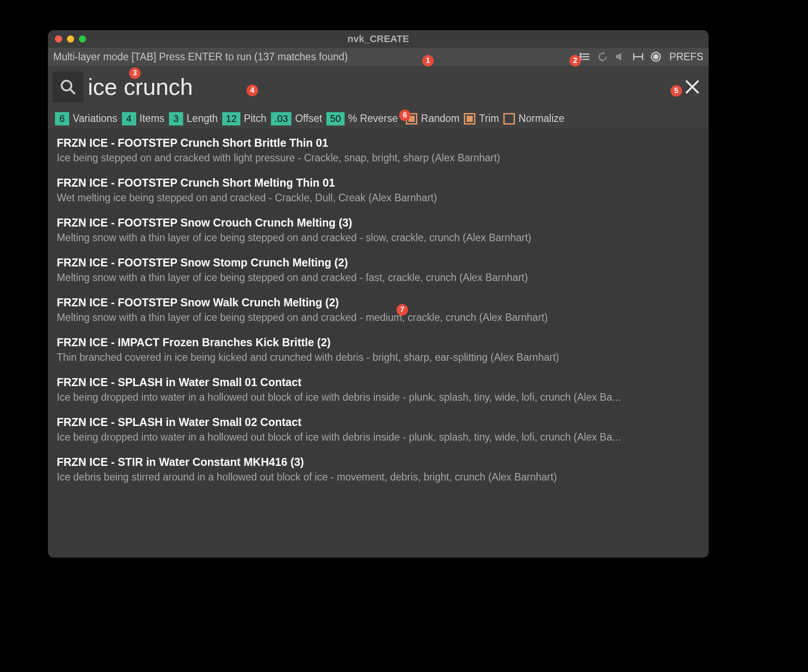 The width and height of the screenshot is (808, 672). Describe the element at coordinates (378, 57) in the screenshot. I see `status-bar: Multi-layer mode [TAB] Press ENTER to ru…` at that location.